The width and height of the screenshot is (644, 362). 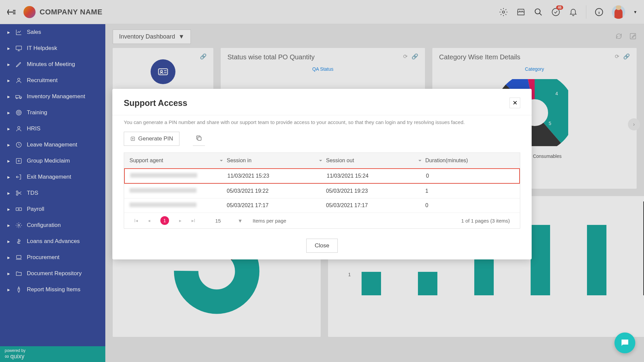 I want to click on items-per-page-label: Items per page, so click(x=269, y=221).